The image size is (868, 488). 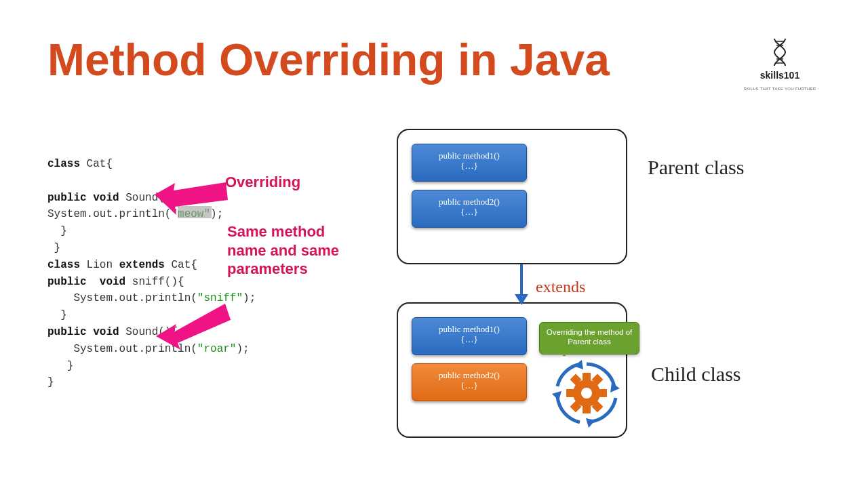 What do you see at coordinates (696, 167) in the screenshot?
I see `parent-class-label: Parent class` at bounding box center [696, 167].